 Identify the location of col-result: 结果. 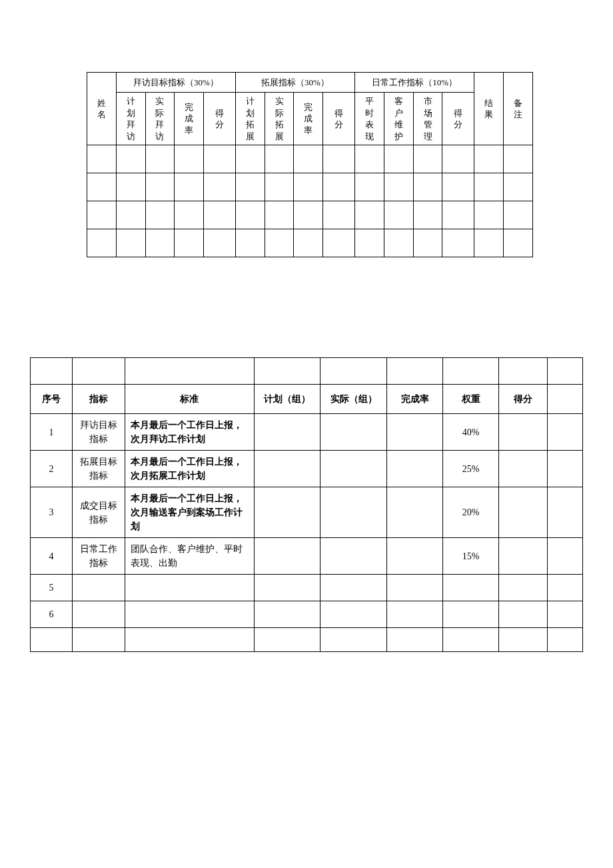
(489, 109).